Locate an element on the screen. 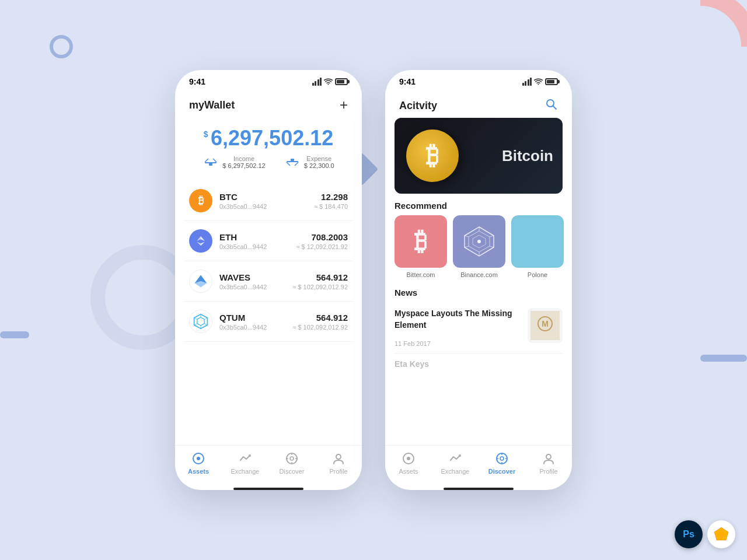 This screenshot has width=747, height=560. tool-badges: Ps is located at coordinates (705, 534).